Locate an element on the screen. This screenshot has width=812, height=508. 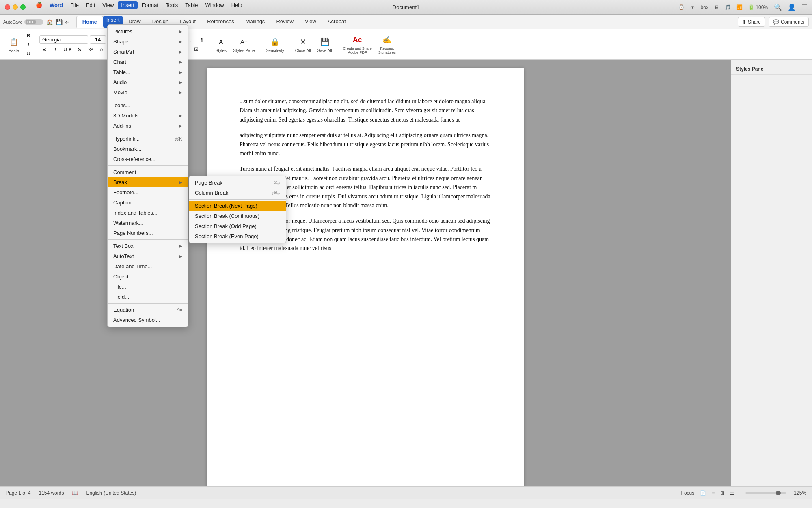
create-share-pdf-button: Ac Create and ShareAdobe PDF is located at coordinates (357, 44).